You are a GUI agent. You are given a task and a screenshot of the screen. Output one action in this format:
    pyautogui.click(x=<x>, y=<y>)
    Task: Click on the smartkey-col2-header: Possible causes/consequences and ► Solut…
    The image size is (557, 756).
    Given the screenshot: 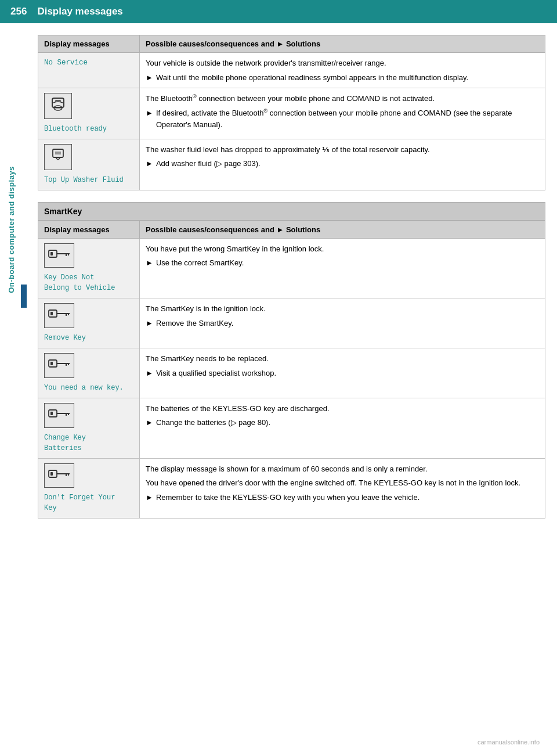 What is the action you would take?
    pyautogui.click(x=342, y=229)
    